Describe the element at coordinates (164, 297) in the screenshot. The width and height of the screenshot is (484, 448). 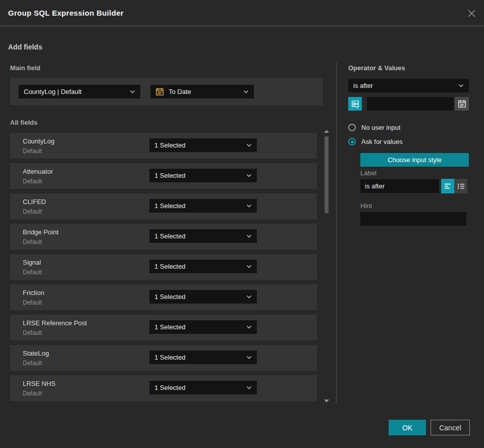
I see `field-row: Friction Default 1 Selected` at that location.